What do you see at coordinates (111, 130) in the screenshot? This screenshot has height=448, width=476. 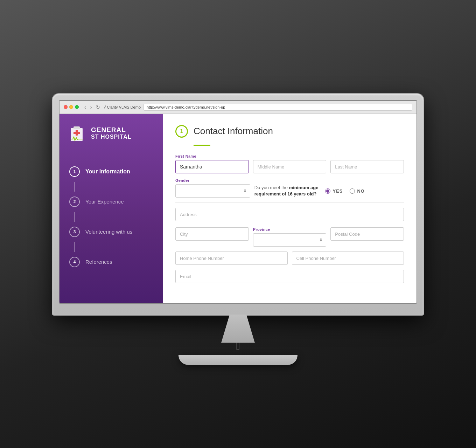 I see `logo-name: GENERAL` at bounding box center [111, 130].